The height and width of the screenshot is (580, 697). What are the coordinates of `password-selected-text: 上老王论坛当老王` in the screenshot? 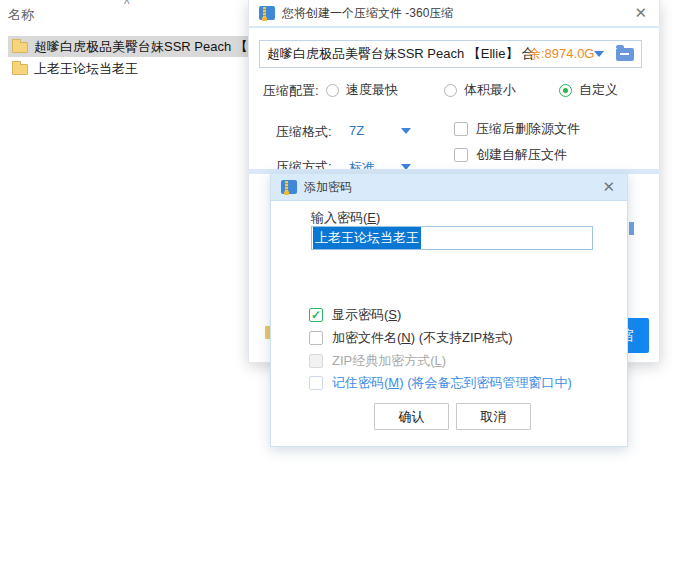 It's located at (367, 238).